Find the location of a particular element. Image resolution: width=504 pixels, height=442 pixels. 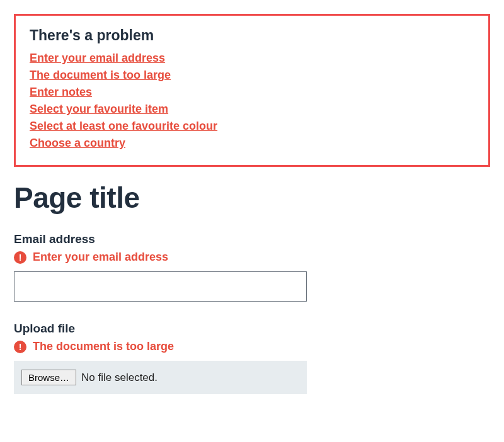

error-link-document: The document is too large is located at coordinates (100, 75).